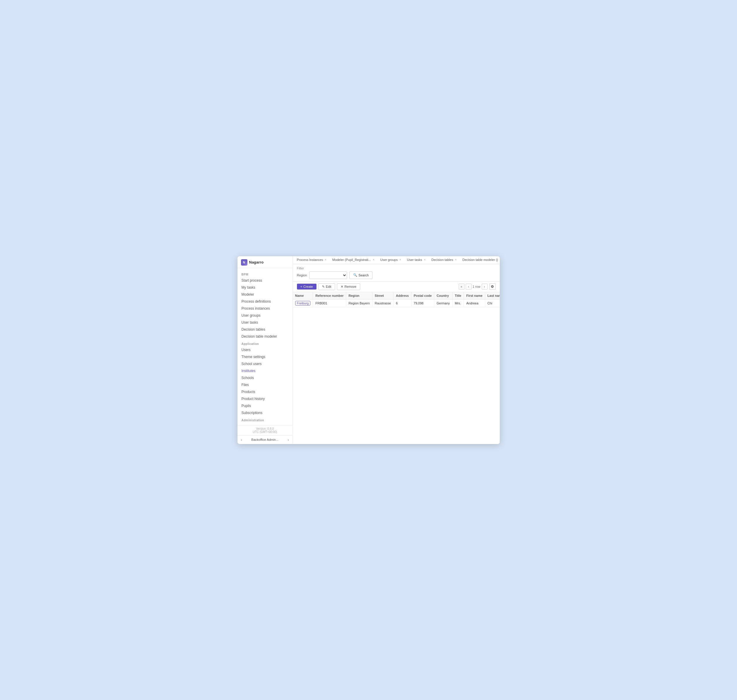  What do you see at coordinates (265, 406) in the screenshot?
I see `sidebar-item-pupils: Pupils` at bounding box center [265, 406].